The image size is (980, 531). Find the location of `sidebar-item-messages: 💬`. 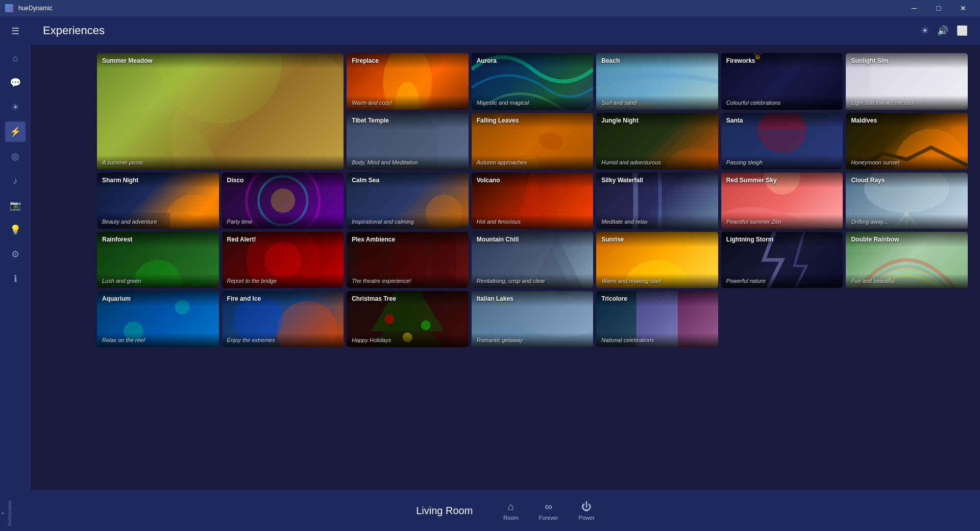

sidebar-item-messages: 💬 is located at coordinates (15, 83).